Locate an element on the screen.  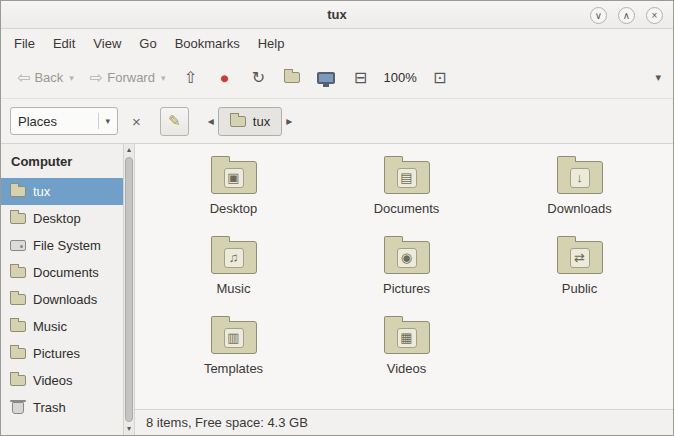
back-button: ⇦ Back ▾ is located at coordinates (46, 78).